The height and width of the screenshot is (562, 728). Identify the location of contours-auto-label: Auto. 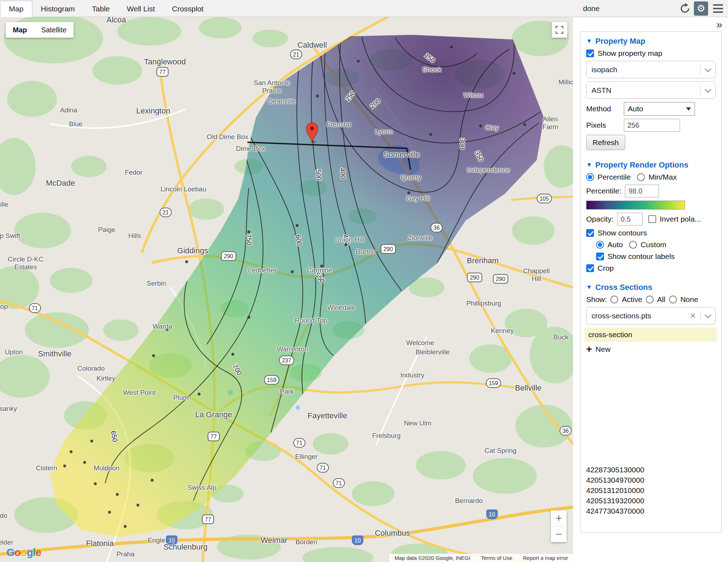
(615, 245).